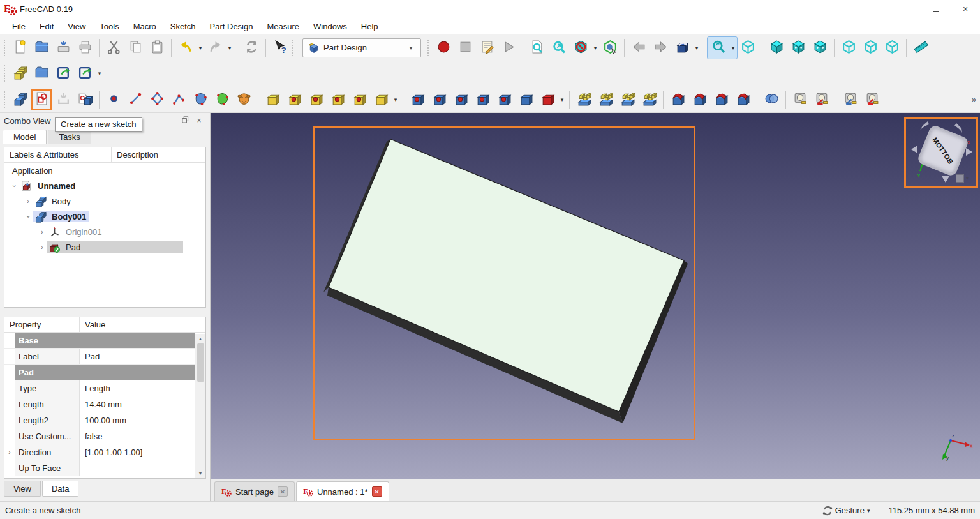 This screenshot has width=980, height=519. Describe the element at coordinates (798, 48) in the screenshot. I see `view-top-button` at that location.